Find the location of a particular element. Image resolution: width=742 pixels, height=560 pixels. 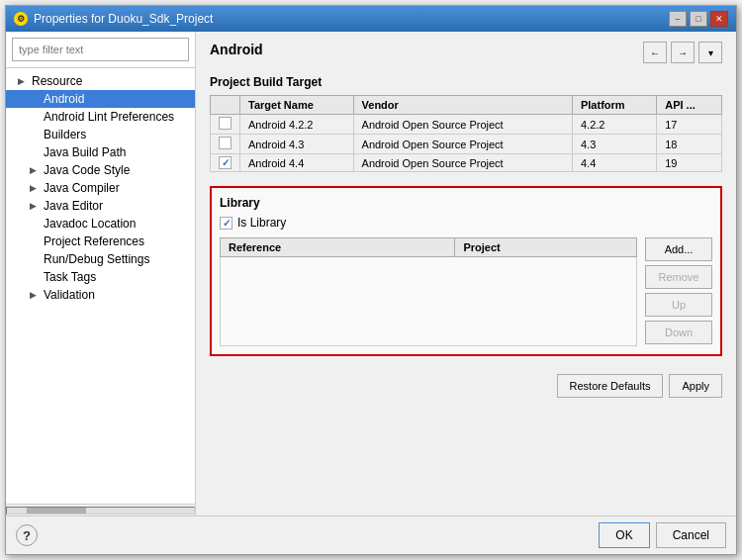

filter-input is located at coordinates (101, 49).